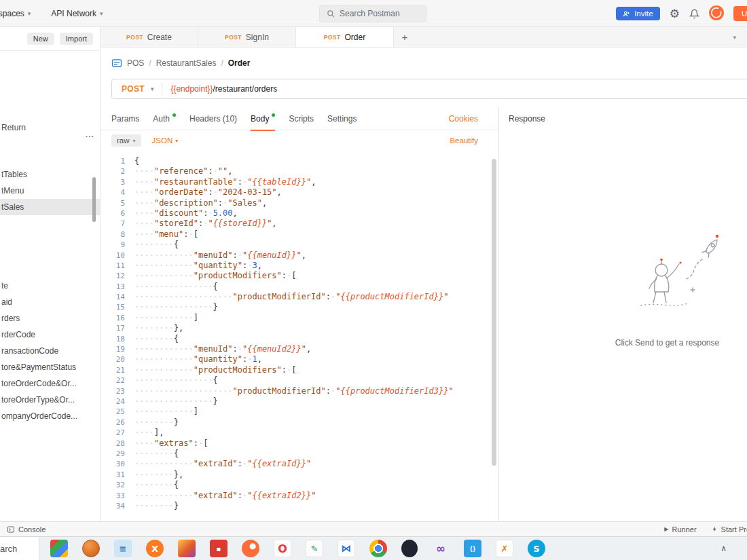  What do you see at coordinates (302, 119) in the screenshot?
I see `request-section-tab-scripts: Scripts` at bounding box center [302, 119].